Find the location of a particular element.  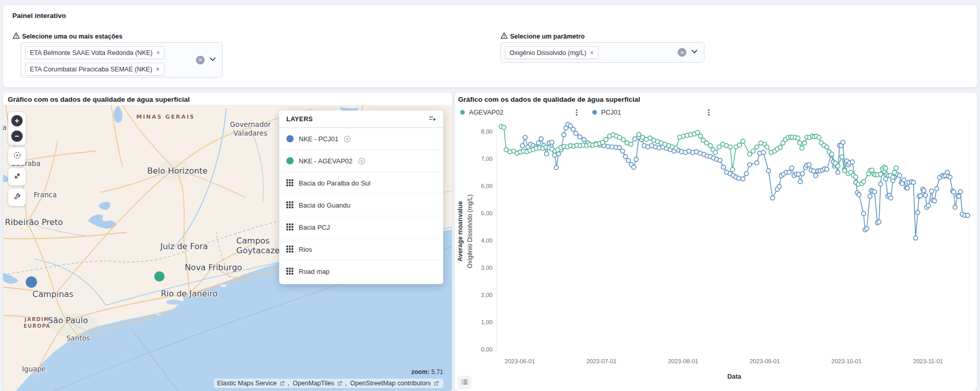

layer-item: Rios is located at coordinates (361, 250).